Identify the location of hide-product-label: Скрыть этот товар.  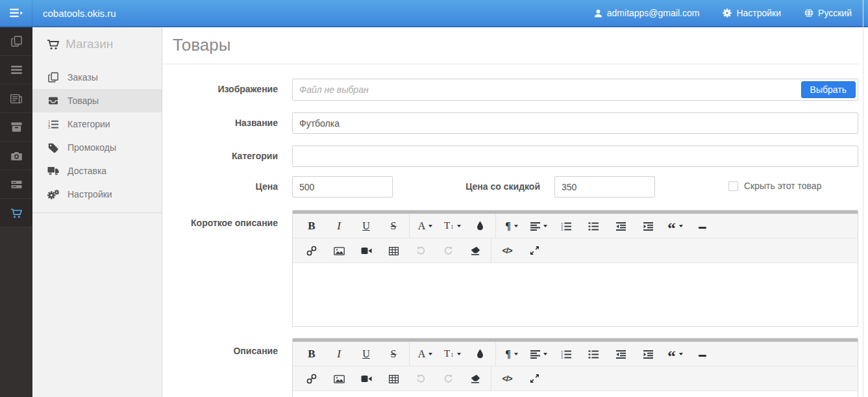
(783, 186).